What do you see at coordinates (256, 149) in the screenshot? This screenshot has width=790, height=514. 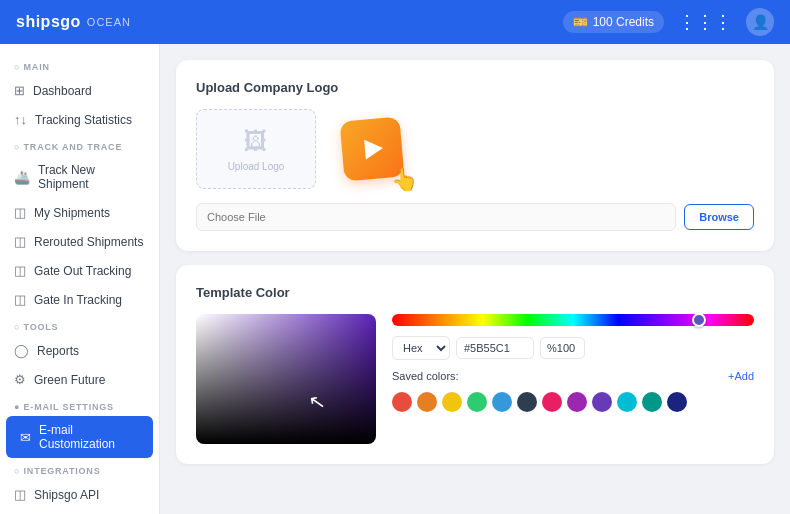 I see `upload-placeholder: 🖼 Upload Logo` at bounding box center [256, 149].